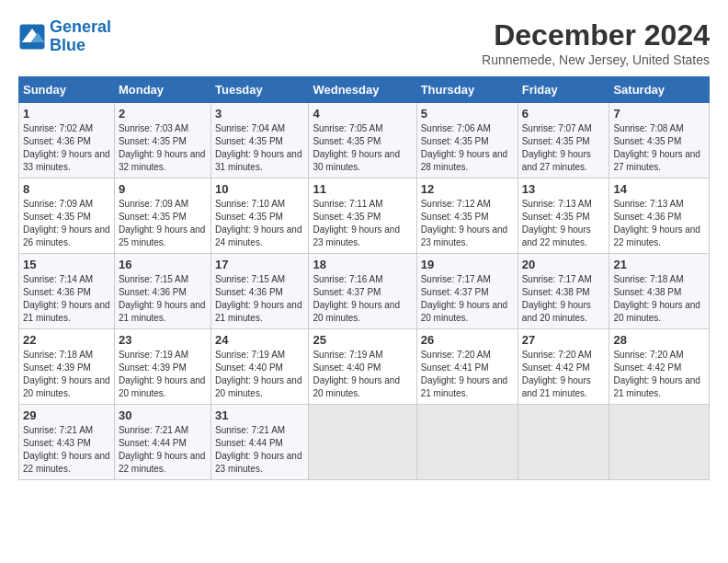 The image size is (728, 563). What do you see at coordinates (162, 442) in the screenshot?
I see `calendar-cell: 30 Sunrise: 7:21 AMSunset: 4:44 PMDaylig…` at bounding box center [162, 442].